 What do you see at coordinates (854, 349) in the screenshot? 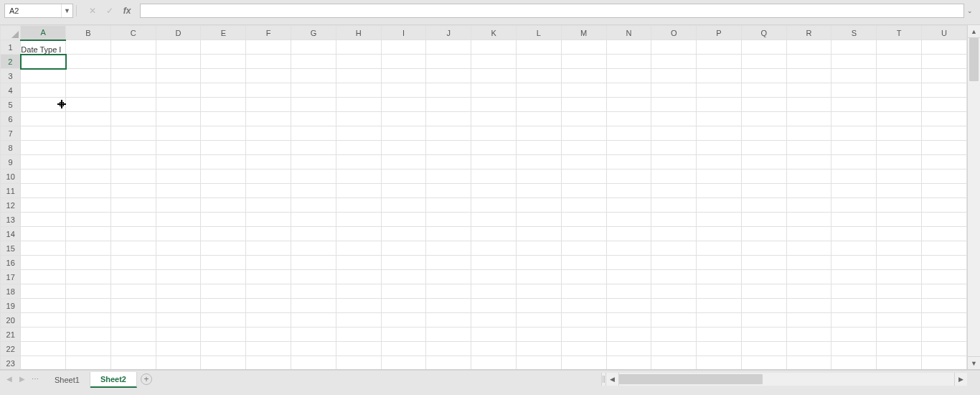
I see `cell-S22` at bounding box center [854, 349].